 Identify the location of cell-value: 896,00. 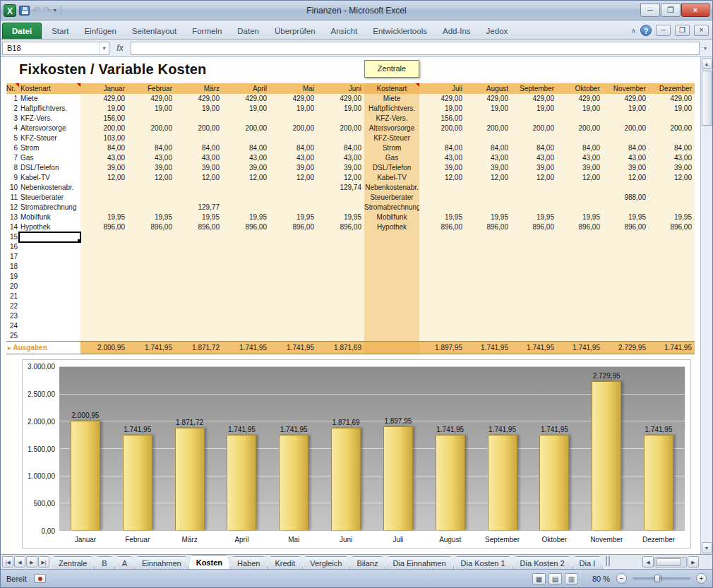
(199, 227).